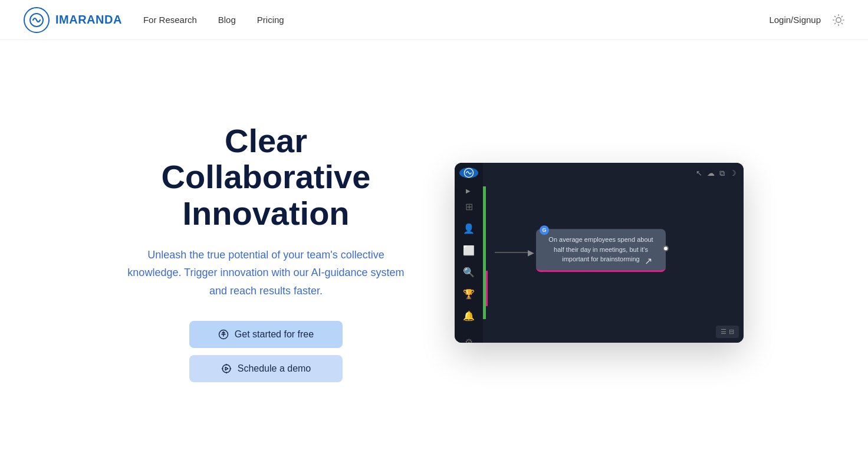 This screenshot has width=868, height=453. Describe the element at coordinates (839, 20) in the screenshot. I see `theme-toggle-button` at that location.